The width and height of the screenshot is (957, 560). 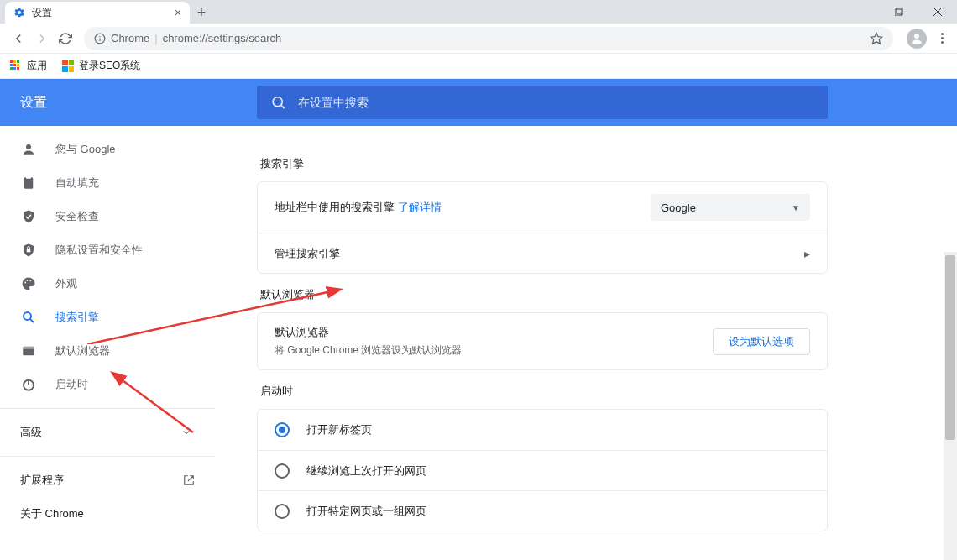 I want to click on chevron-down-icon, so click(x=186, y=432).